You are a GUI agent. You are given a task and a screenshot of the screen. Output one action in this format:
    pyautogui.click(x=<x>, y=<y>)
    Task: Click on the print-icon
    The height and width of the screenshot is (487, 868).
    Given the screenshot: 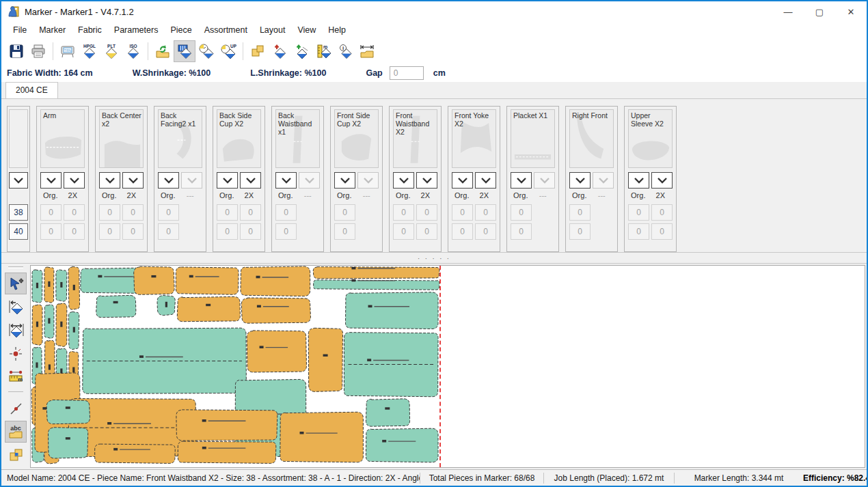 What is the action you would take?
    pyautogui.click(x=38, y=51)
    